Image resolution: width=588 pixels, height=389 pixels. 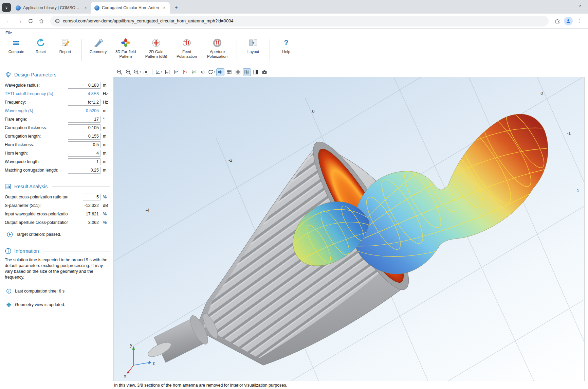 What do you see at coordinates (557, 21) in the screenshot?
I see `extensions-icon` at bounding box center [557, 21].